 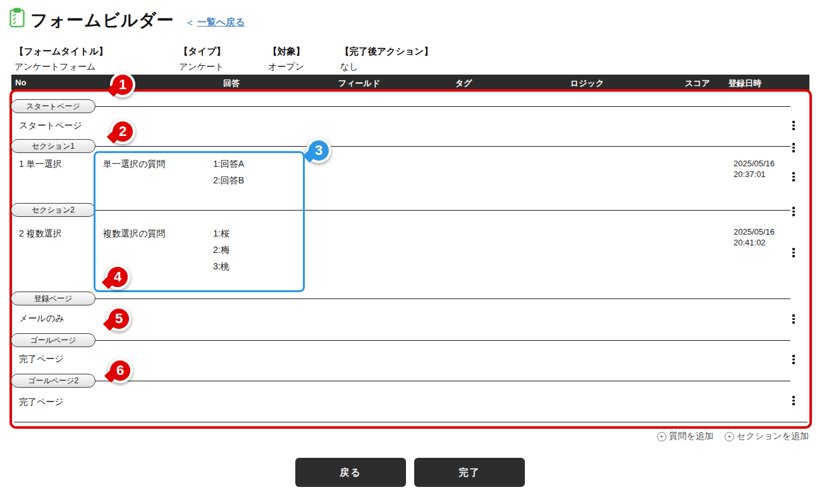 What do you see at coordinates (733, 436) in the screenshot?
I see `add-strip: + 質問を追加 + セクションを追加` at bounding box center [733, 436].